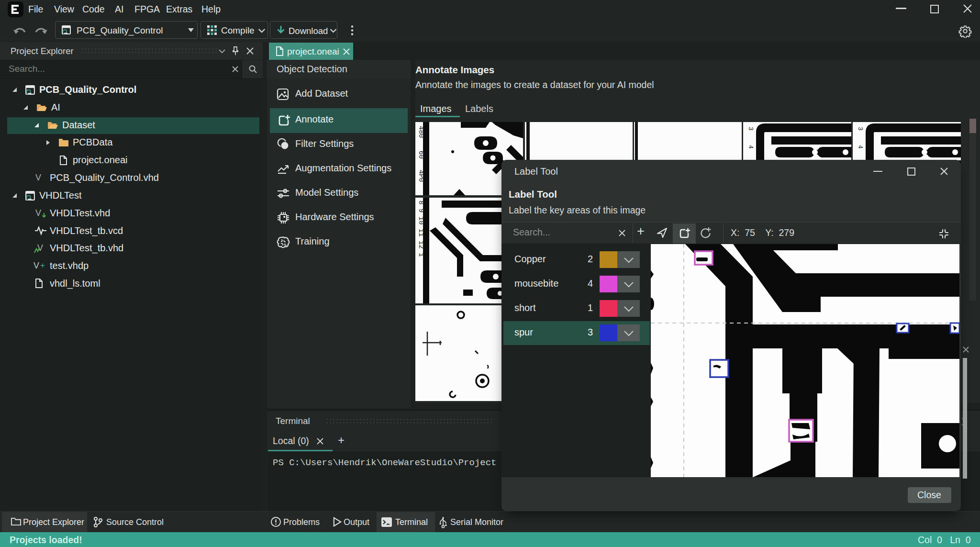 Image resolution: width=980 pixels, height=547 pixels. Describe the element at coordinates (421, 176) in the screenshot. I see `svg-text: 4P0` at that location.